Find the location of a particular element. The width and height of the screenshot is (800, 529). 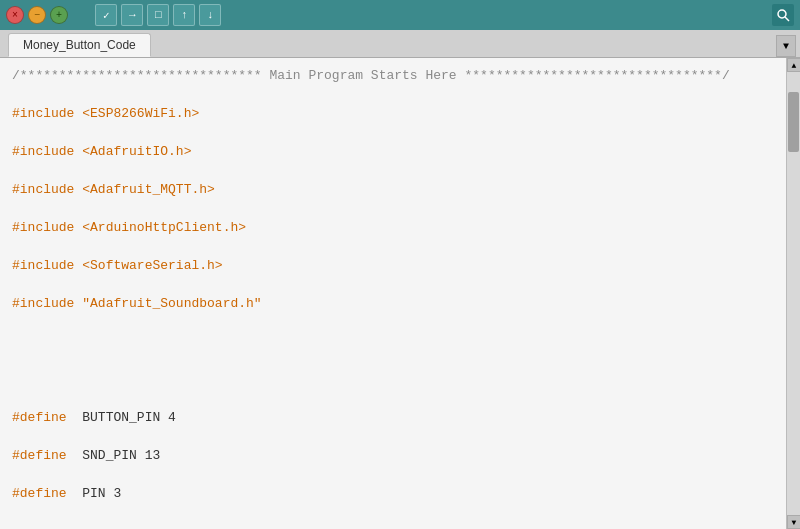

code-line: #define PIN 3 is located at coordinates (393, 494).